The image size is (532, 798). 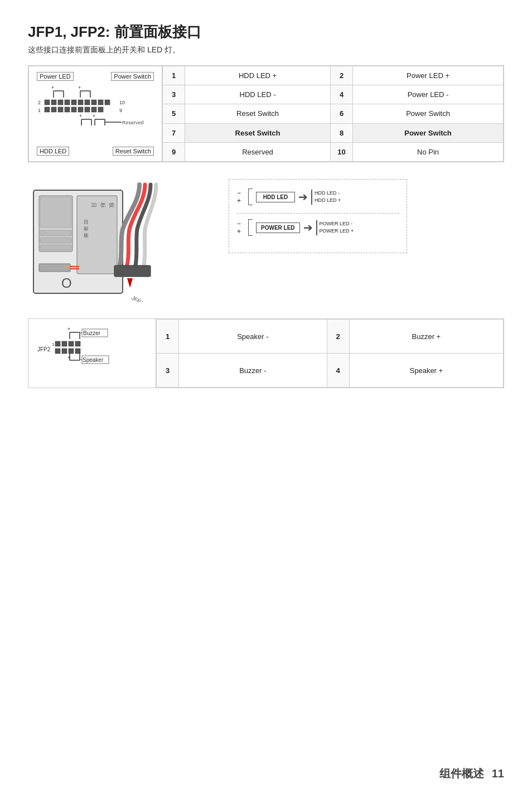 I want to click on table-row: 7 Reset Switch 8 Power Switch, so click(x=333, y=133).